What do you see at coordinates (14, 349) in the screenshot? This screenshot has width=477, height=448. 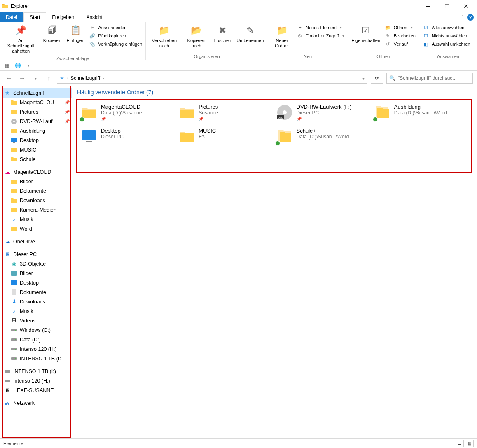 I see `item-icon` at bounding box center [14, 349].